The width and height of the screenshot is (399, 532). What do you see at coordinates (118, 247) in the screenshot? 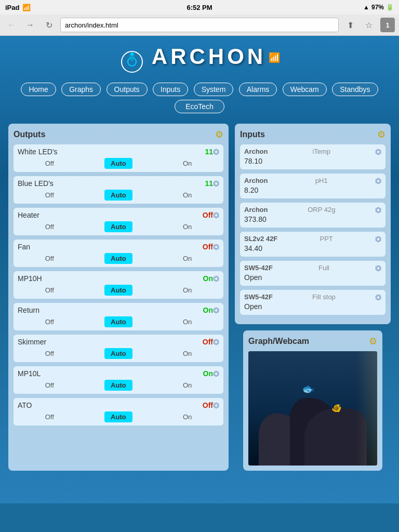
I see `output-fan-row: Fan Off ⏣` at bounding box center [118, 247].